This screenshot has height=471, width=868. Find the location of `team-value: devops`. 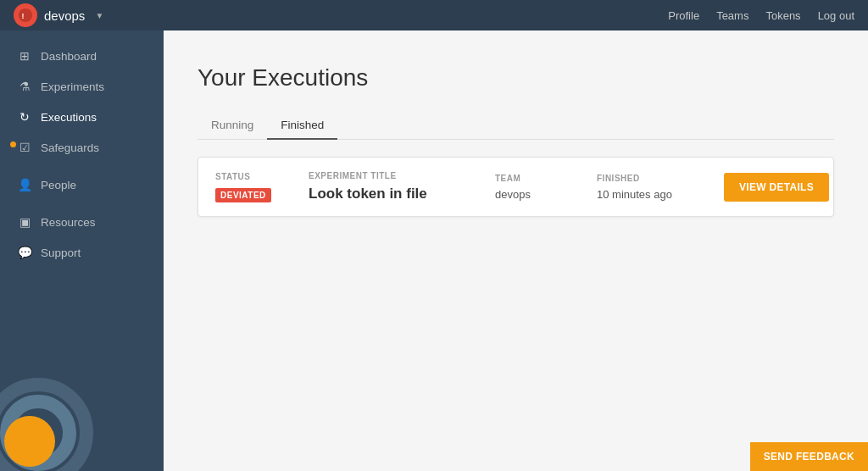

team-value: devops is located at coordinates (537, 195).